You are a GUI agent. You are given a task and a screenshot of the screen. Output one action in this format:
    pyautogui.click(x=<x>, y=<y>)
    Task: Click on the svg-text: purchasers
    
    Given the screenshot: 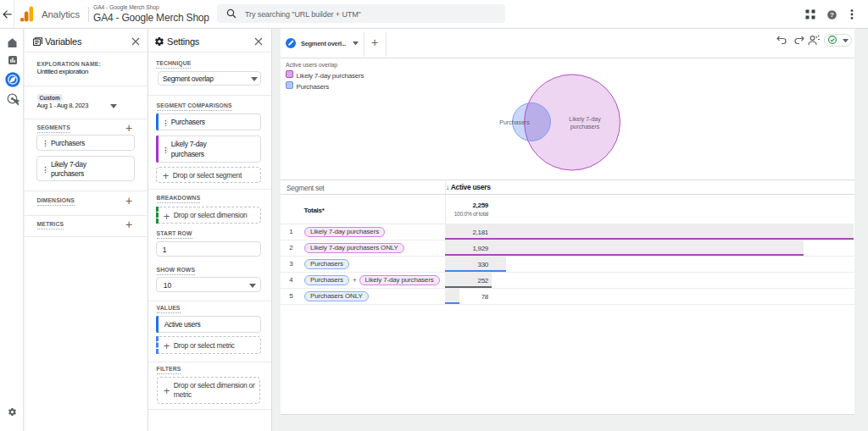 What is the action you would take?
    pyautogui.click(x=585, y=127)
    